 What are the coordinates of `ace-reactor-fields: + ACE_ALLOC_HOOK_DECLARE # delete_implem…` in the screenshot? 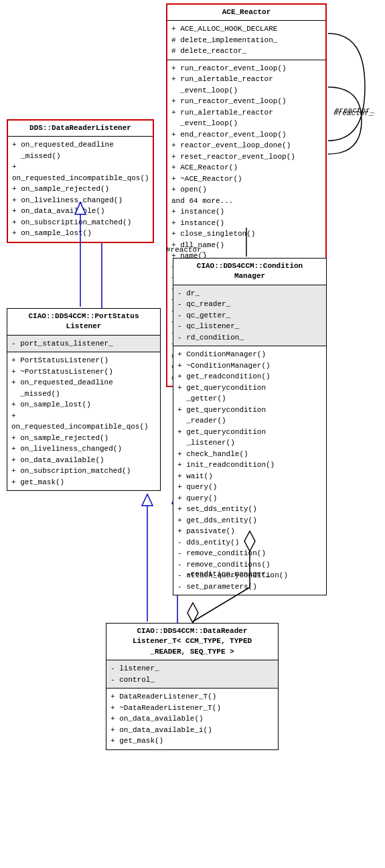 It's located at (246, 40).